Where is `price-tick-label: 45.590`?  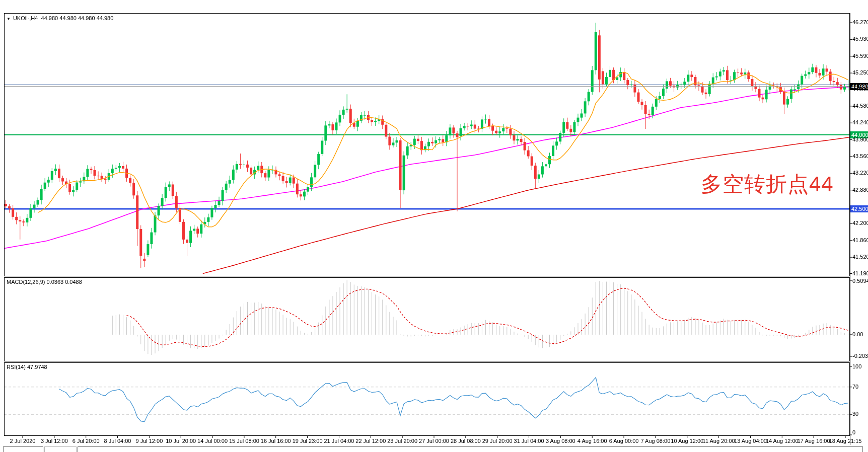
price-tick-label: 45.590 is located at coordinates (860, 56).